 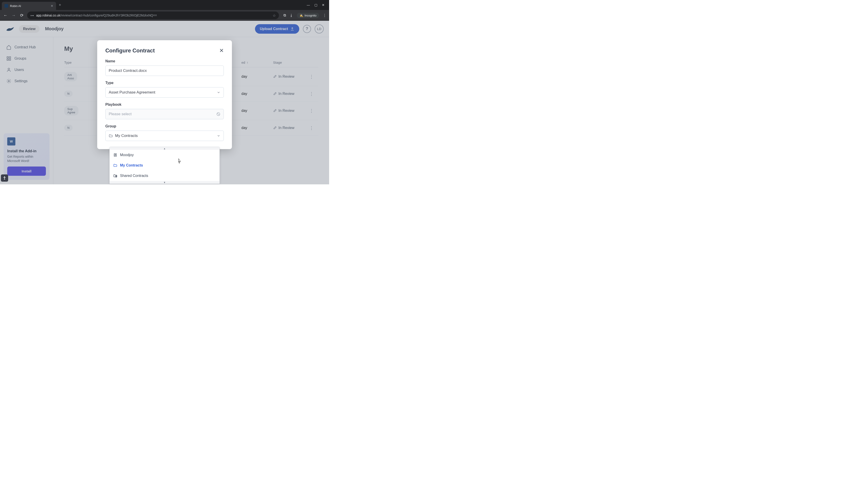 What do you see at coordinates (127, 155) in the screenshot?
I see `dropdown-option-label: Moodjoy` at bounding box center [127, 155].